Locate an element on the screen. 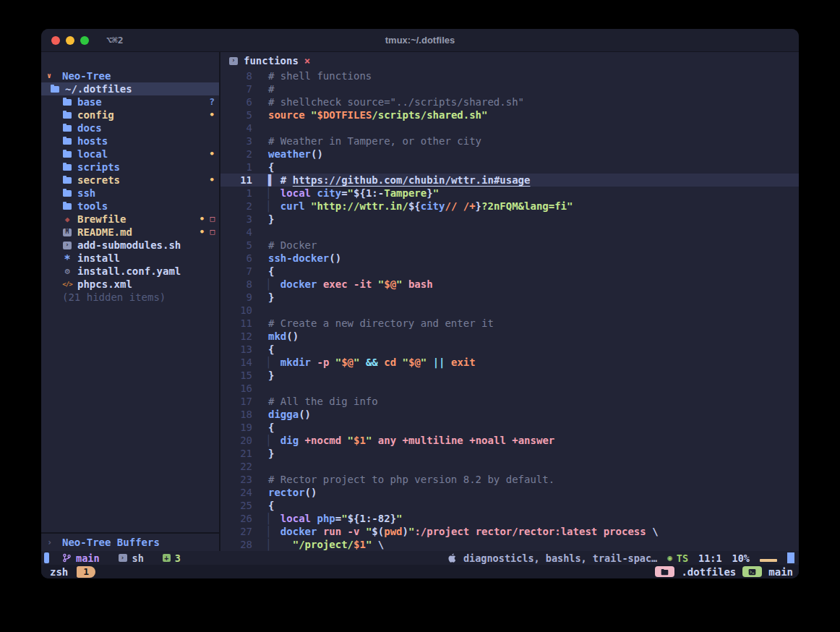  tree-item: docs is located at coordinates (130, 128).